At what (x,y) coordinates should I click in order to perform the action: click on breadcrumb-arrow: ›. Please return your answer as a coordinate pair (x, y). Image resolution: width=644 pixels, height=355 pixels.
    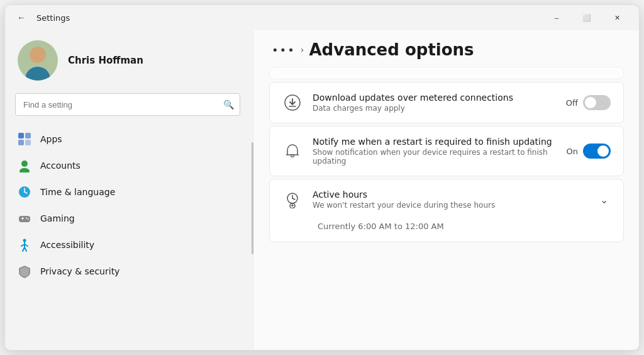
    Looking at the image, I should click on (303, 50).